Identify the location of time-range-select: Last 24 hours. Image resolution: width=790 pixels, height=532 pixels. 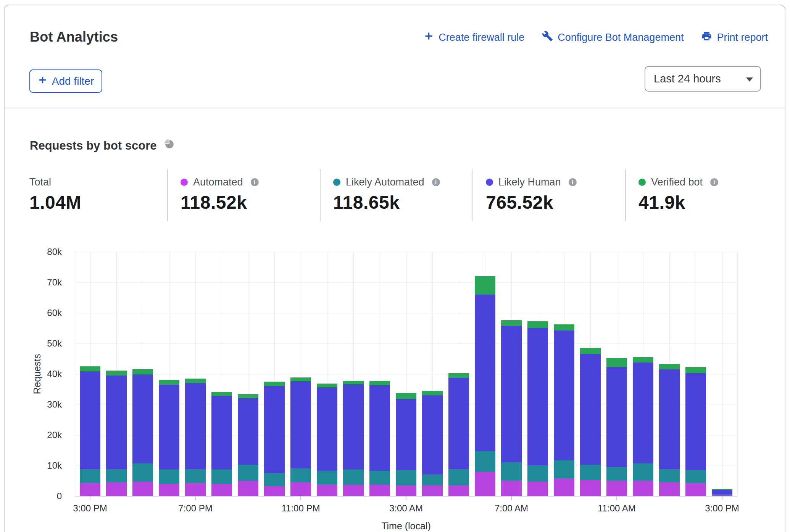
(703, 79).